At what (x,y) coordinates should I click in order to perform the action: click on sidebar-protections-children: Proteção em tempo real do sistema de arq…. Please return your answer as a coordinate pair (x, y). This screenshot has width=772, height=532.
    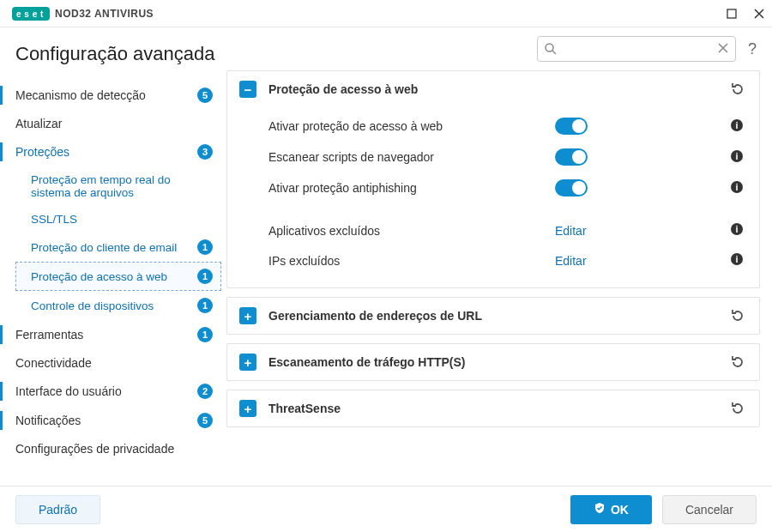
    Looking at the image, I should click on (111, 244).